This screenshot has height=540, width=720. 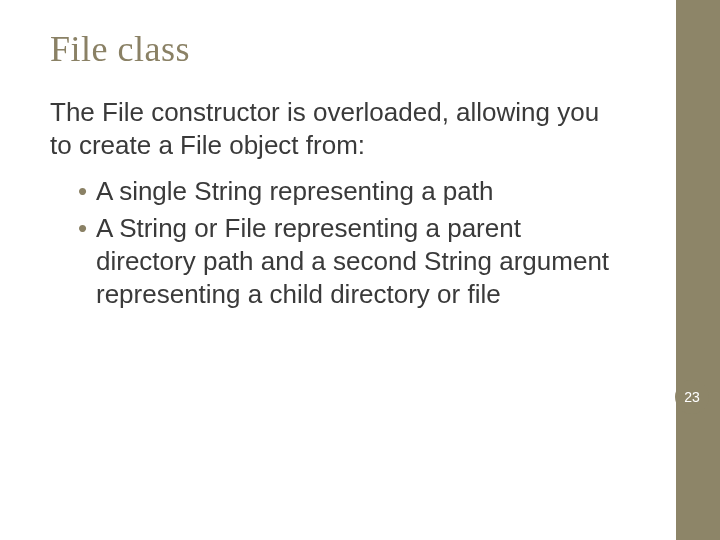 I want to click on page-number-badge: 23, so click(x=692, y=397).